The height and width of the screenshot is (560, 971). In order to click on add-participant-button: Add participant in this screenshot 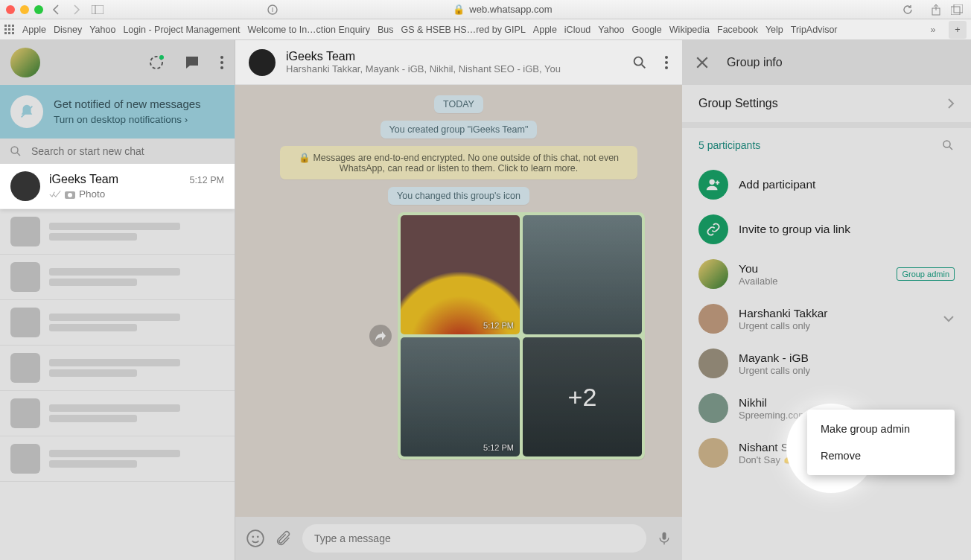, I will do `click(827, 185)`.